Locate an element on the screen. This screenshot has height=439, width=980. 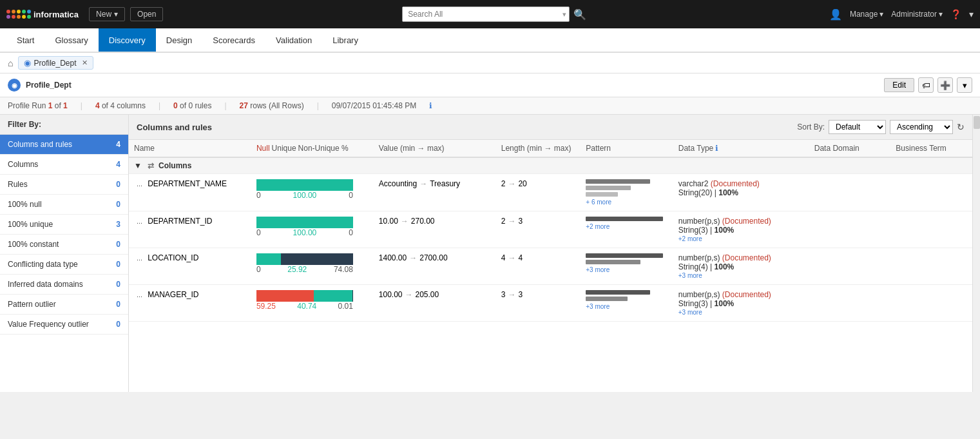
sidebar-item-label: Conflicting data type is located at coordinates (43, 264).